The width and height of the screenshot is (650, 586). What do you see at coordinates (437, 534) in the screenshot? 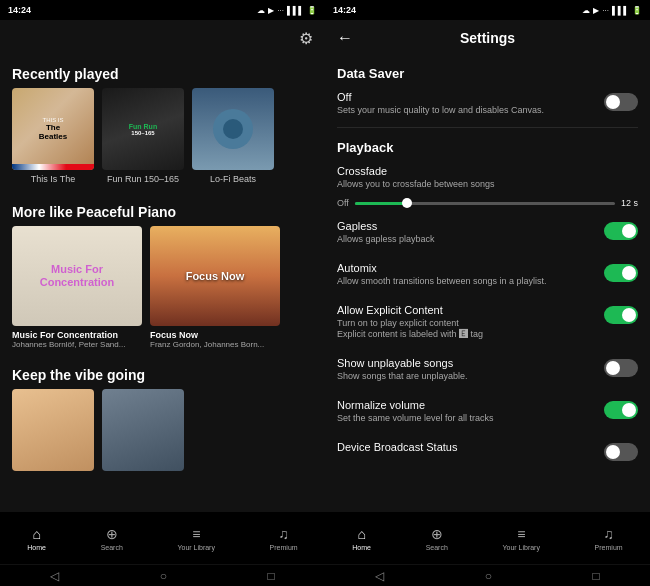
I see `search-icon-r: ⊕` at bounding box center [437, 534].